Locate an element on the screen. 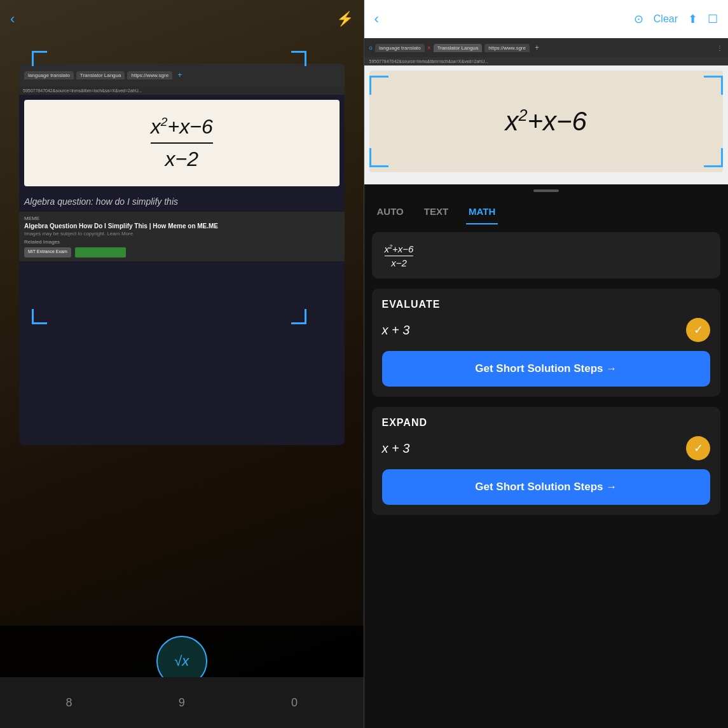 The height and width of the screenshot is (728, 728). mode-tabs-right: AUTO TEXT MATH is located at coordinates (547, 211).